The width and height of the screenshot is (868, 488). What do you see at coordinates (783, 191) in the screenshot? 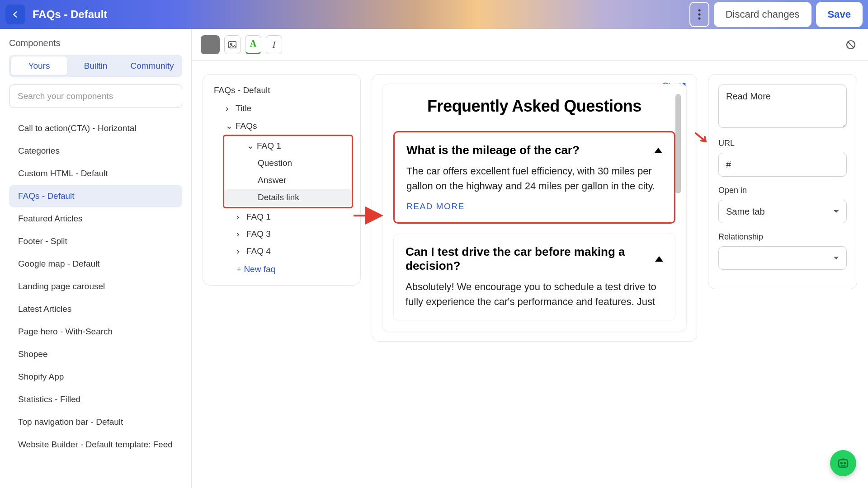
I see `open-in-label: Open in` at bounding box center [783, 191].